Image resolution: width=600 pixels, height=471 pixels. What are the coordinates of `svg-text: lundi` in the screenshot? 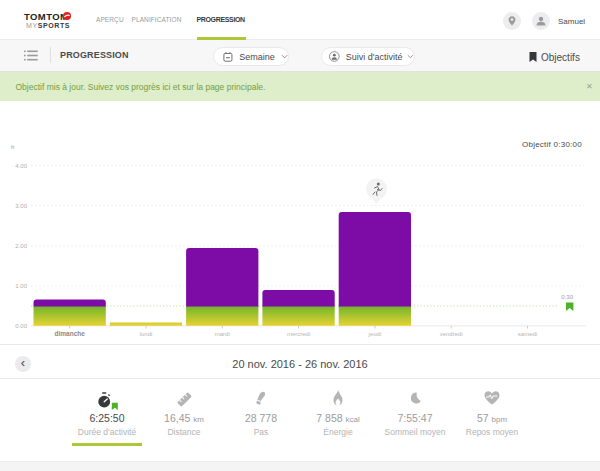 It's located at (146, 334).